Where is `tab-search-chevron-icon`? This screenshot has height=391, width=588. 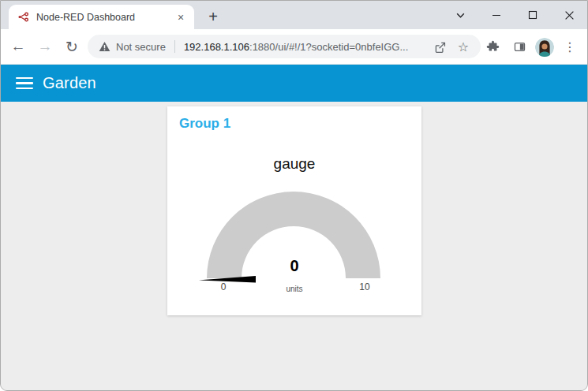 tab-search-chevron-icon is located at coordinates (460, 15).